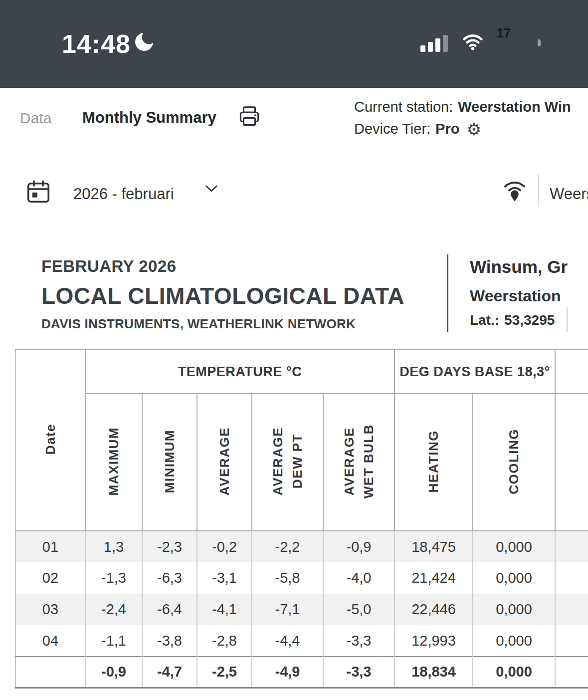 The width and height of the screenshot is (588, 700). What do you see at coordinates (514, 107) in the screenshot?
I see `current-station-value: Weerstation Win` at bounding box center [514, 107].